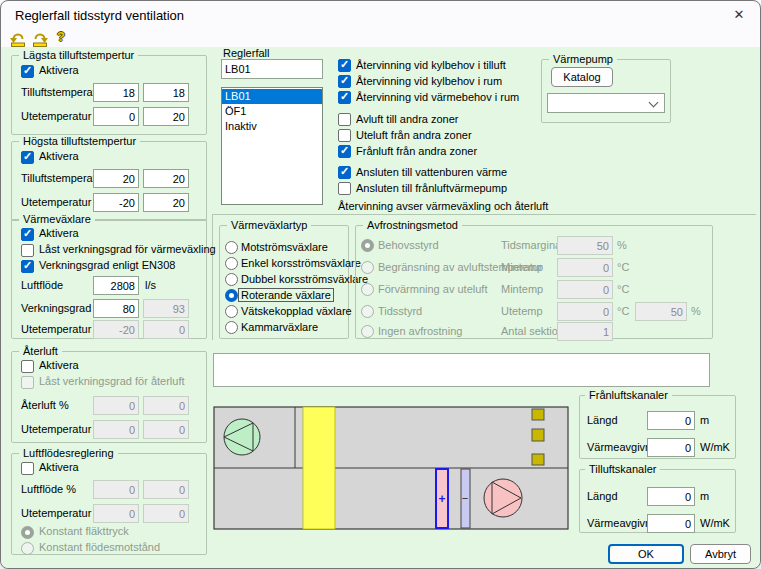 This screenshot has width=761, height=569. What do you see at coordinates (585, 246) in the screenshot?
I see `tidsmarginal-field` at bounding box center [585, 246].